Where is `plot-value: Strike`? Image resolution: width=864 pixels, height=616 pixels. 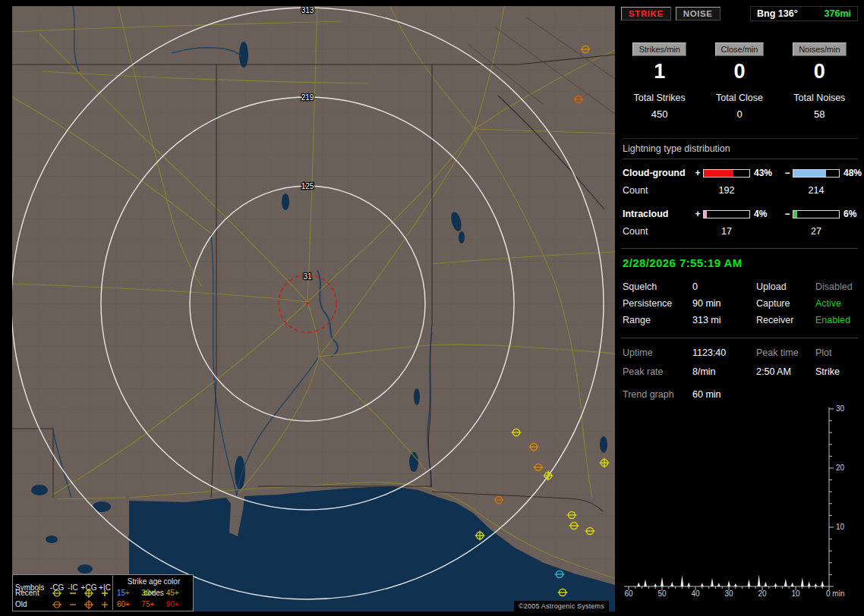
plot-value: Strike is located at coordinates (837, 372).